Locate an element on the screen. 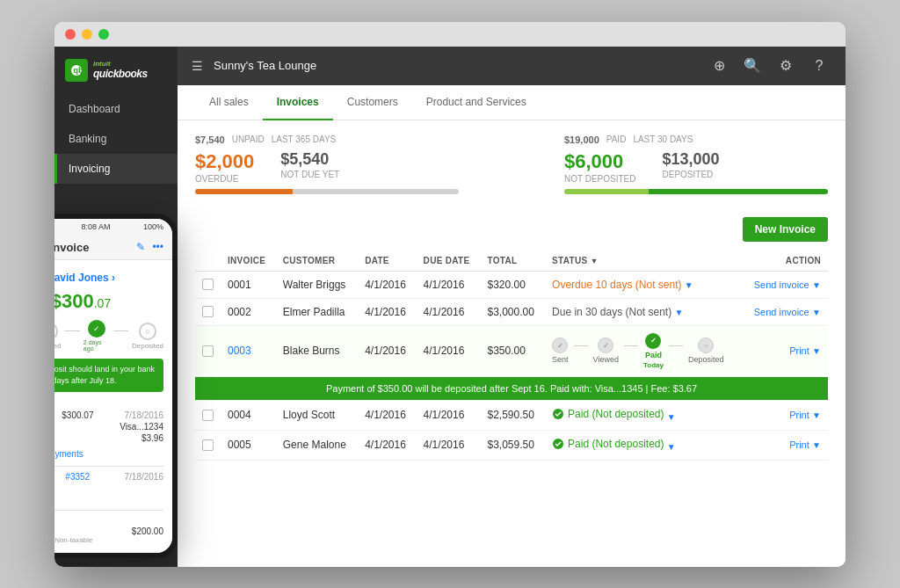 The image size is (900, 588). minimize-btn is located at coordinates (87, 34).